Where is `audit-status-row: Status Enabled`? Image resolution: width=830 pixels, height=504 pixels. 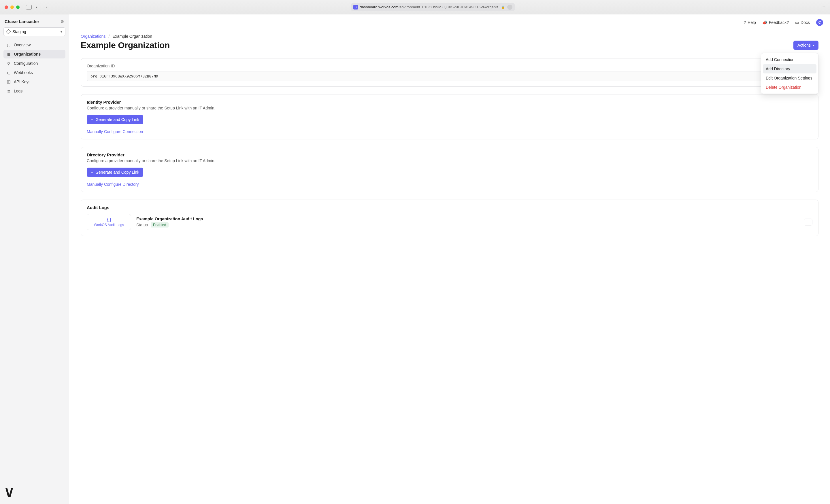
audit-status-row: Status Enabled is located at coordinates (170, 225).